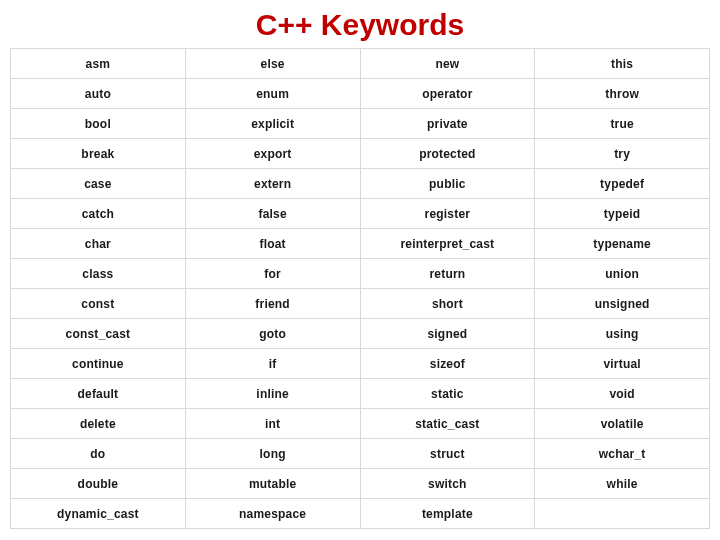 This screenshot has height=540, width=720. Describe the element at coordinates (360, 484) in the screenshot. I see `table-row: doublemutableswitchwhile` at that location.